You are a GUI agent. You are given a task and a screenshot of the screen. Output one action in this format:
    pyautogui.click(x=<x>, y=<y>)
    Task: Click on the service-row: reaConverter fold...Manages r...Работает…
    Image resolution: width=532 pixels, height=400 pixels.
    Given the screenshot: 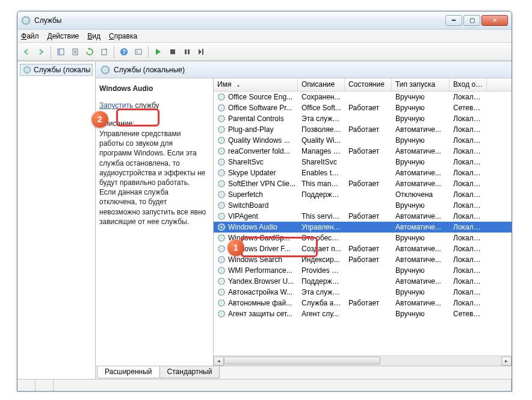 What is the action you would take?
    pyautogui.click(x=362, y=151)
    